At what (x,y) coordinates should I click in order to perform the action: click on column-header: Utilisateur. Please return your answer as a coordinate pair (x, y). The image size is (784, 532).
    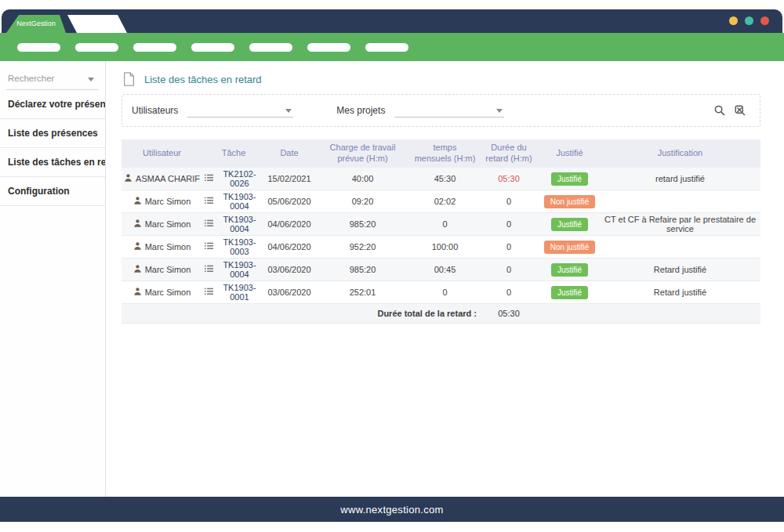
    Looking at the image, I should click on (162, 154).